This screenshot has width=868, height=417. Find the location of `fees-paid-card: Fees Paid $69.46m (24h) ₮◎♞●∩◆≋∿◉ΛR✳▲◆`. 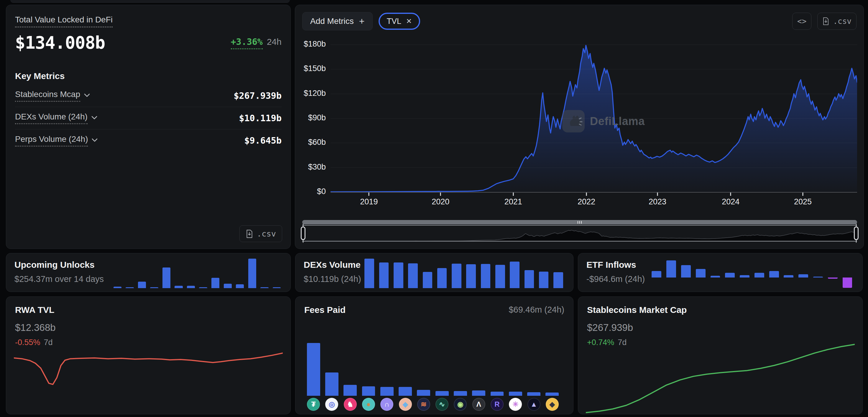

fees-paid-card: Fees Paid $69.46m (24h) ₮◎♞●∩◆≋∿◉ΛR✳▲◆ is located at coordinates (434, 355).